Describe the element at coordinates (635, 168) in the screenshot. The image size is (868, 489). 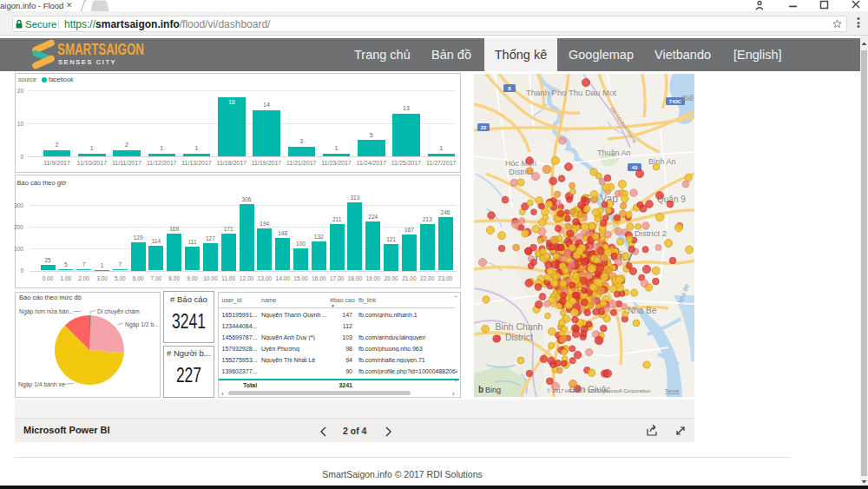
I see `svg-text: 43` at that location.